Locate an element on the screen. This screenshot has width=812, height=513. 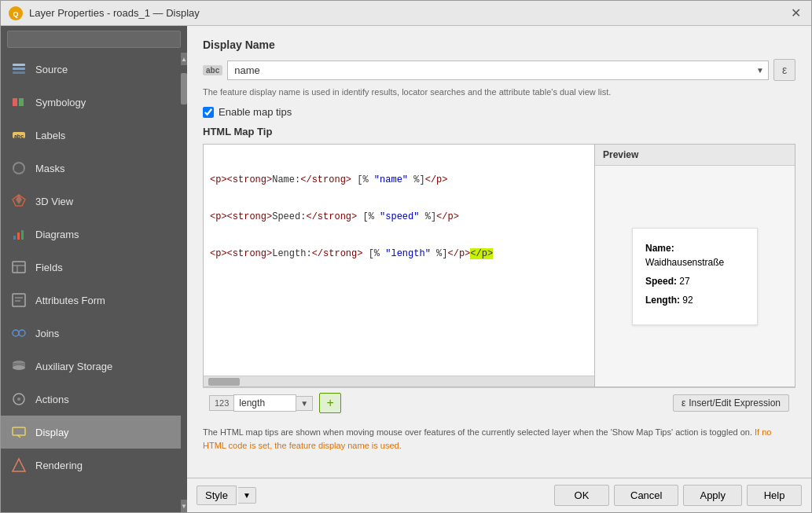
footer-left: Style ▼ is located at coordinates (226, 495).